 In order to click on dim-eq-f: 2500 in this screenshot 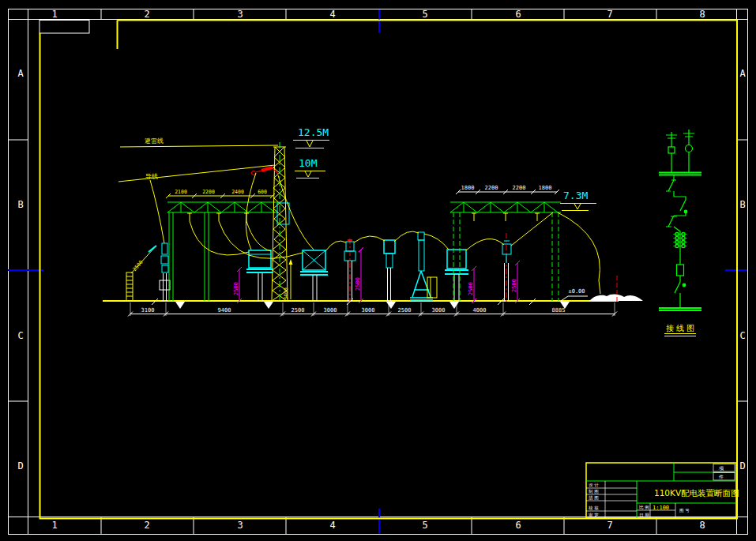, I will do `click(472, 284)`.